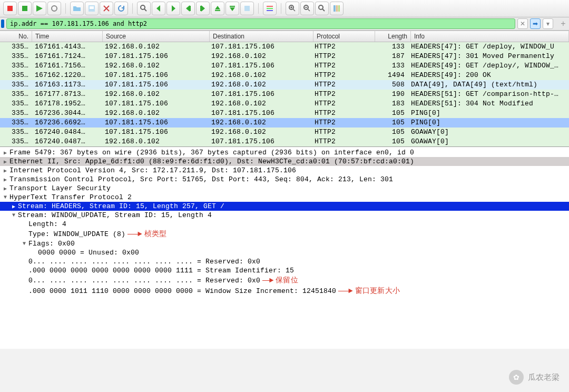 The width and height of the screenshot is (569, 392). I want to click on column-header-source: Source, so click(156, 36).